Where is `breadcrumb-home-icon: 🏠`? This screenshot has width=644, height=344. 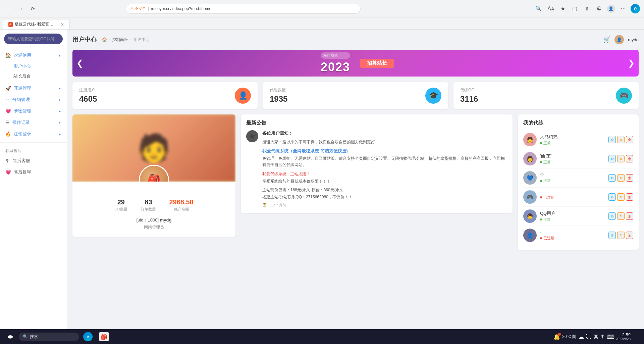
breadcrumb-home-icon: 🏠 is located at coordinates (105, 40).